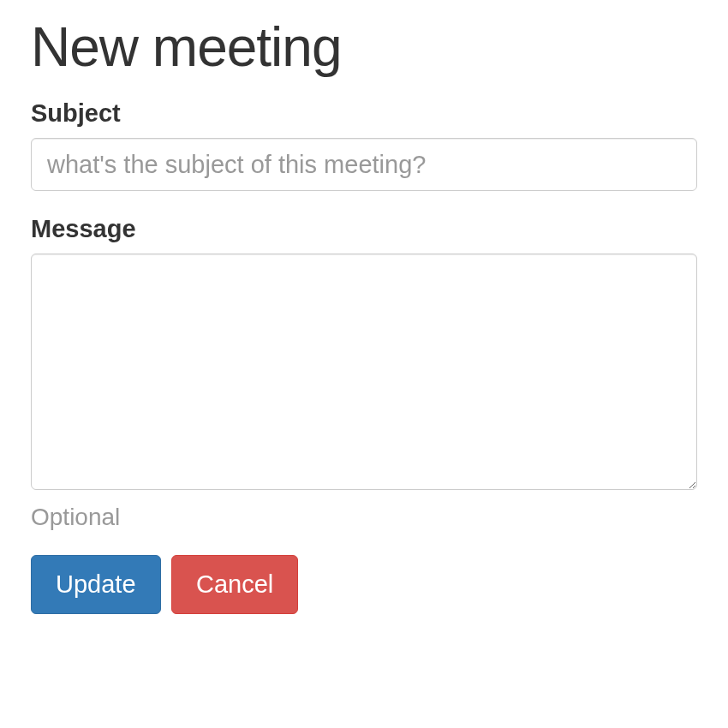  What do you see at coordinates (96, 584) in the screenshot?
I see `update-button: Update` at bounding box center [96, 584].